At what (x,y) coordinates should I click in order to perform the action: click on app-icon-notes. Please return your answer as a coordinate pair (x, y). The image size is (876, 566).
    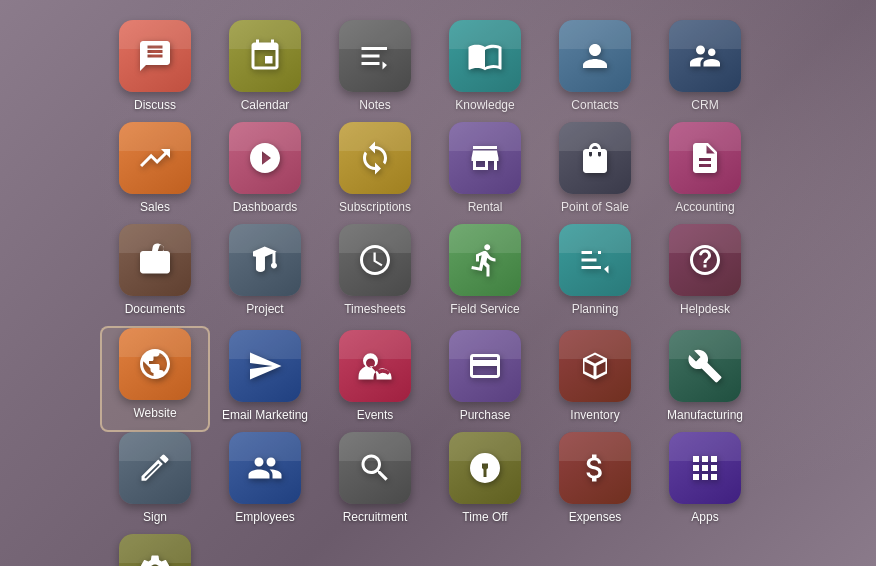
    Looking at the image, I should click on (375, 56).